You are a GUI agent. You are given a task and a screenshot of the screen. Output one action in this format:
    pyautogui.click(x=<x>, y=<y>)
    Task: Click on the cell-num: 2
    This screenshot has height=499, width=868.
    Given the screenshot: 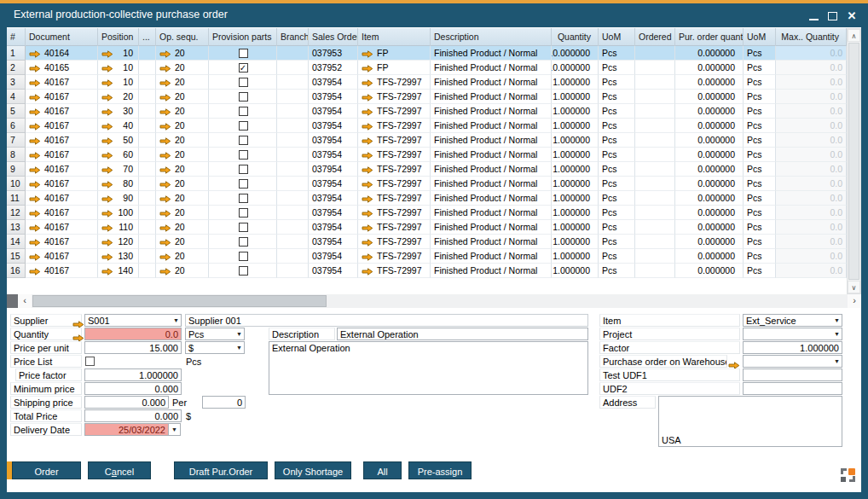 What is the action you would take?
    pyautogui.click(x=16, y=68)
    